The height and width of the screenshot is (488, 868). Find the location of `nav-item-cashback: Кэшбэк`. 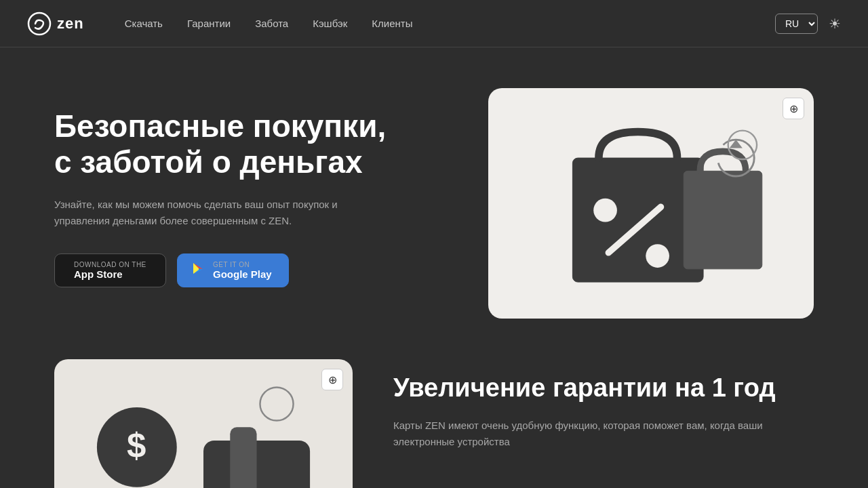

nav-item-cashback: Кэшбэк is located at coordinates (330, 23).